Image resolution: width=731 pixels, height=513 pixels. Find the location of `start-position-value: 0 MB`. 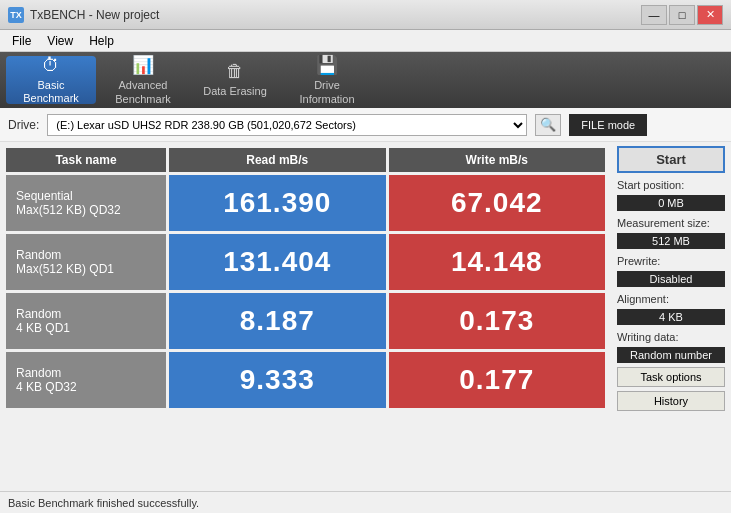

start-position-value: 0 MB is located at coordinates (671, 203).